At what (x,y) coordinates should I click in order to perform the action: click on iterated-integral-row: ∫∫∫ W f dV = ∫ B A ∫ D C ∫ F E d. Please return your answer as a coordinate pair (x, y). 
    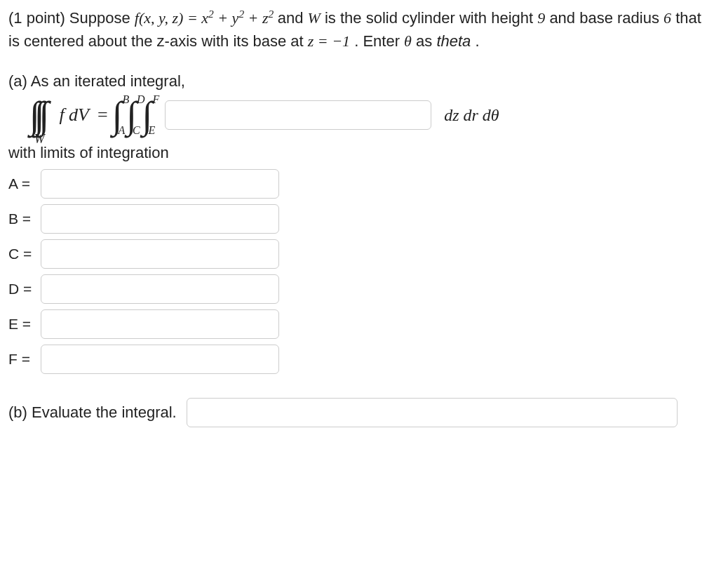
    Looking at the image, I should click on (368, 115).